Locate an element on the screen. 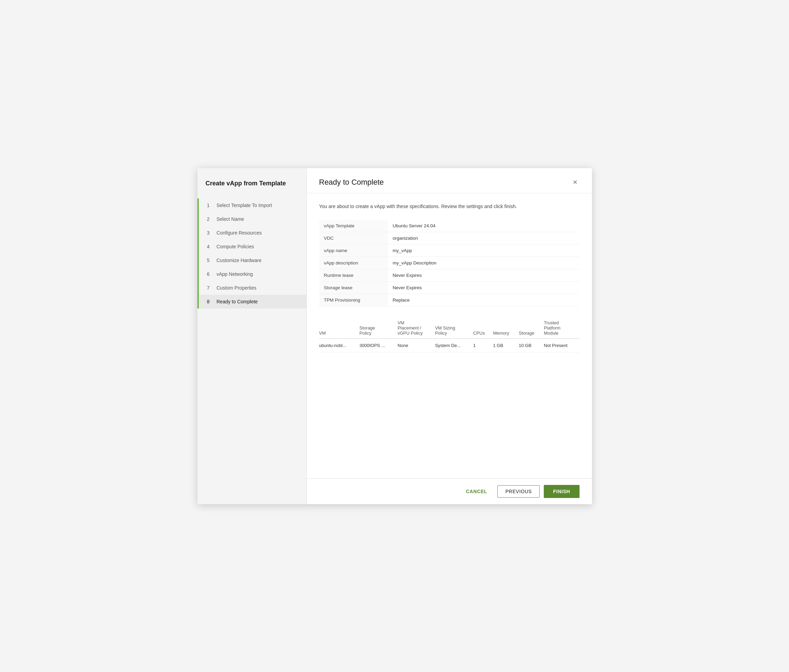 The height and width of the screenshot is (672, 789). vm-table-wrapper: VMStoragePolicyVMPlacement /vGPU PolicyV… is located at coordinates (449, 335).